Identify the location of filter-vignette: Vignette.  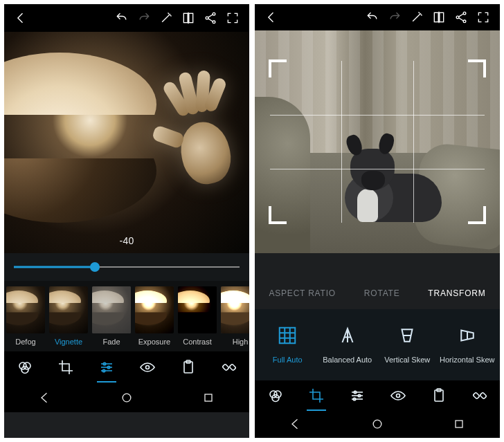
(69, 316).